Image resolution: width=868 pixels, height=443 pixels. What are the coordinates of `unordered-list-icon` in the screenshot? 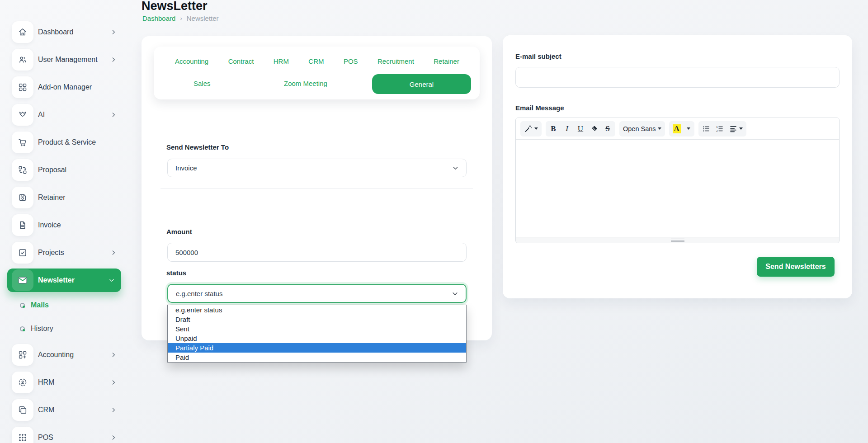 It's located at (706, 129).